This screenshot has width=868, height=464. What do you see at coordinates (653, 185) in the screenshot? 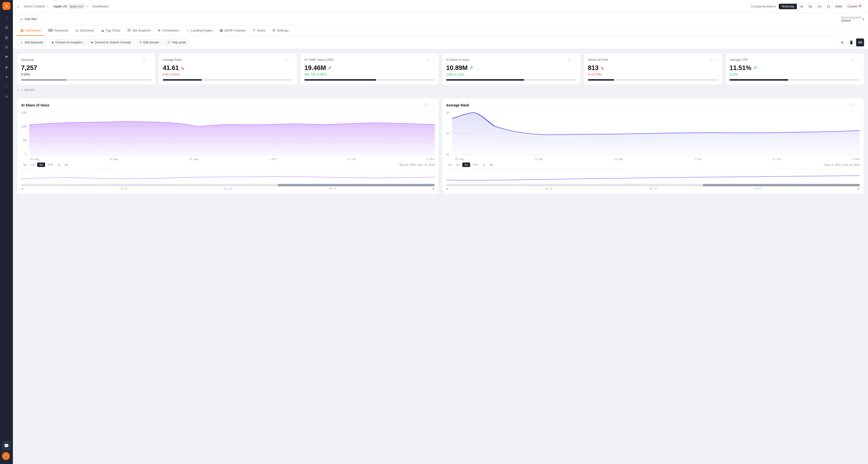
I see `chart-rank-scrollbar` at bounding box center [653, 185].